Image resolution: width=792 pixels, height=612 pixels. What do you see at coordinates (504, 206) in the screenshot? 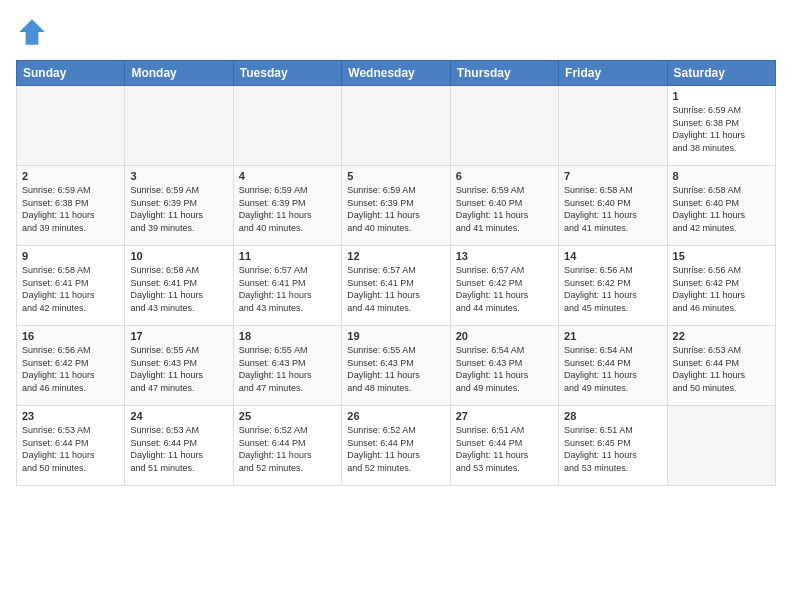
I see `calendar-cell: 6Sunrise: 6:59 AM Sunset: 6:40 PM Daylig…` at bounding box center [504, 206].